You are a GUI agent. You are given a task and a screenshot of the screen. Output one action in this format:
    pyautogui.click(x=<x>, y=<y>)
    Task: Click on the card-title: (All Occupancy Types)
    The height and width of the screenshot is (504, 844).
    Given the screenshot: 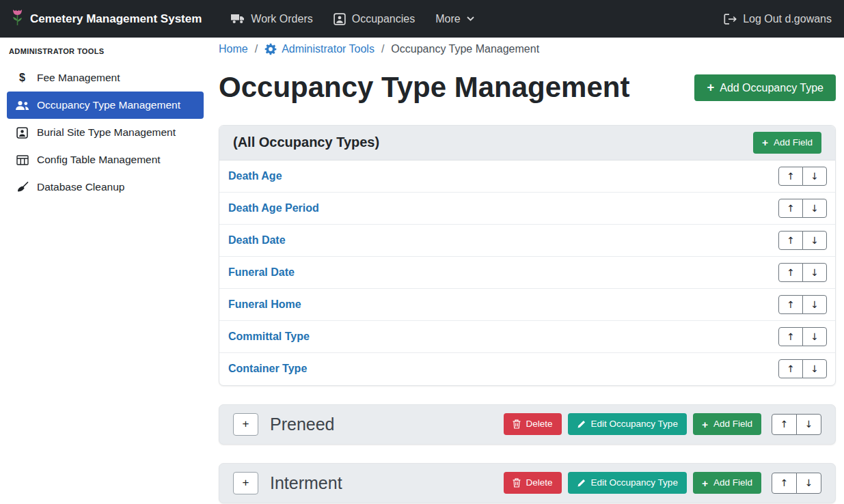 What is the action you would take?
    pyautogui.click(x=306, y=142)
    